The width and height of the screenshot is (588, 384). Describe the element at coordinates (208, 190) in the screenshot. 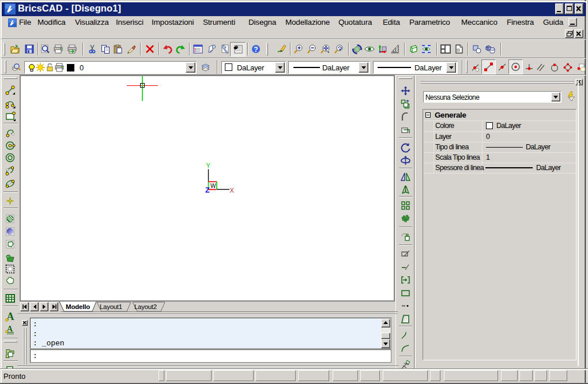

I see `svg-text: Z` at that location.